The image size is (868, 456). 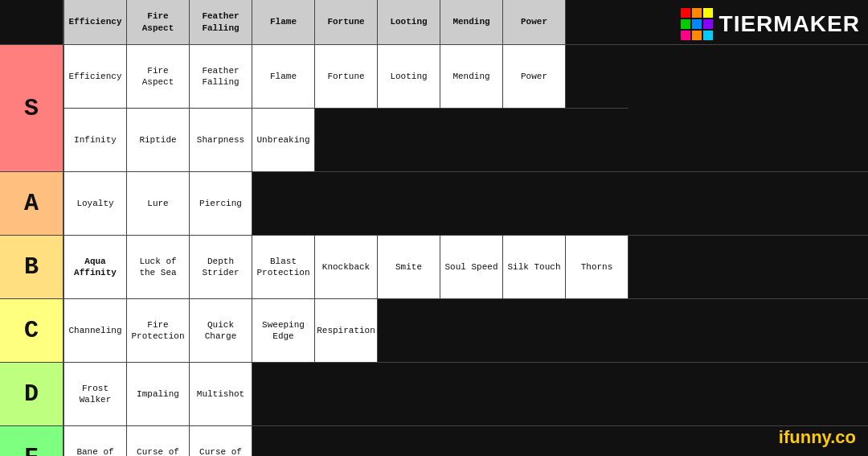 What do you see at coordinates (409, 76) in the screenshot?
I see `enchant-looting: Looting` at bounding box center [409, 76].